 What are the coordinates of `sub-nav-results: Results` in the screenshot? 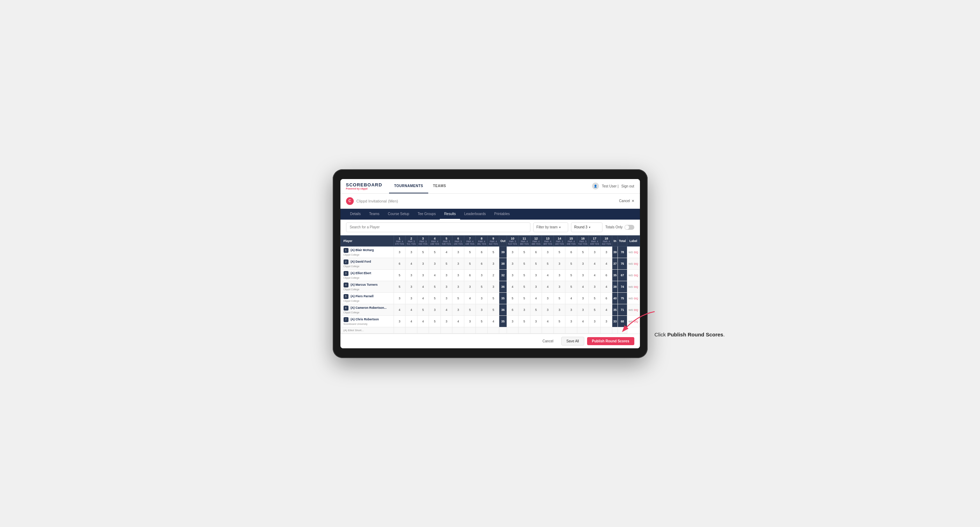 It's located at (450, 214).